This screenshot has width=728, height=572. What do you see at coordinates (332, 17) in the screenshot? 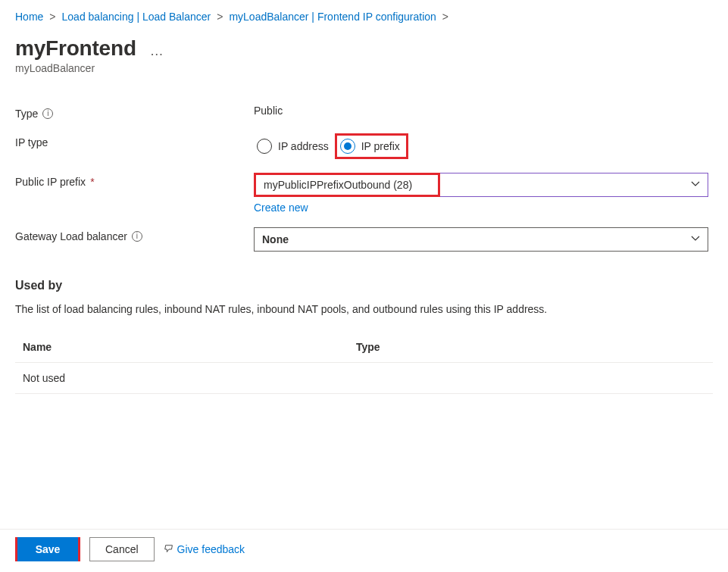
I see `breadcrumb-frontend-ip: myLoadBalancer | Frontend IP configurati…` at bounding box center [332, 17].